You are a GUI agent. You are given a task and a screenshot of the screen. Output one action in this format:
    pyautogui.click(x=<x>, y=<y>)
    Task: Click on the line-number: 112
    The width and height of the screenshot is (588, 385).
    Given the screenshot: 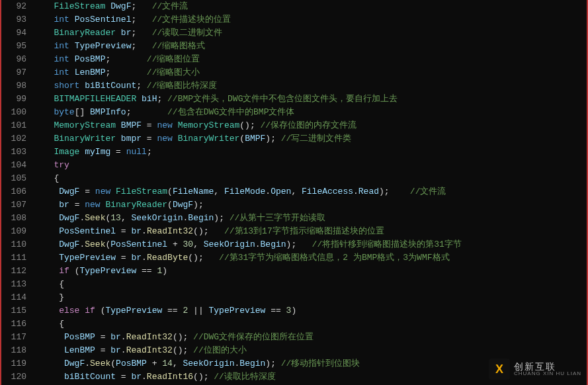 What is the action you would take?
    pyautogui.click(x=14, y=271)
    